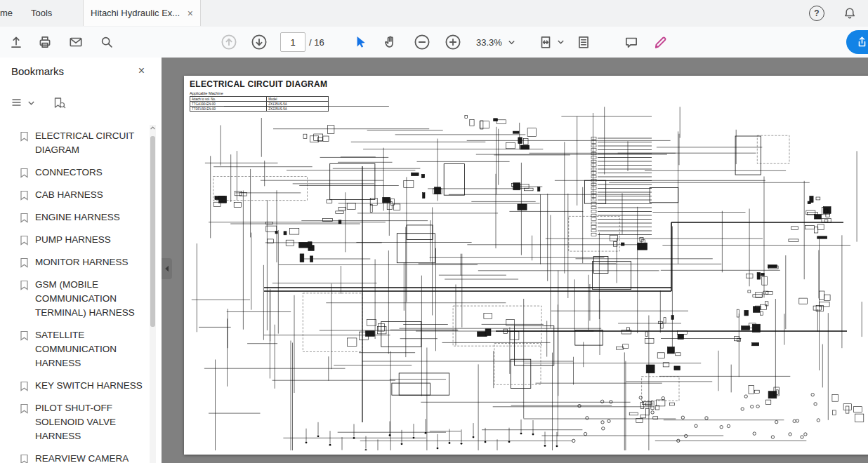 Image resolution: width=868 pixels, height=463 pixels. What do you see at coordinates (137, 13) in the screenshot?
I see `document-tab-label: Hitachi Hydraulic Ex...` at bounding box center [137, 13].